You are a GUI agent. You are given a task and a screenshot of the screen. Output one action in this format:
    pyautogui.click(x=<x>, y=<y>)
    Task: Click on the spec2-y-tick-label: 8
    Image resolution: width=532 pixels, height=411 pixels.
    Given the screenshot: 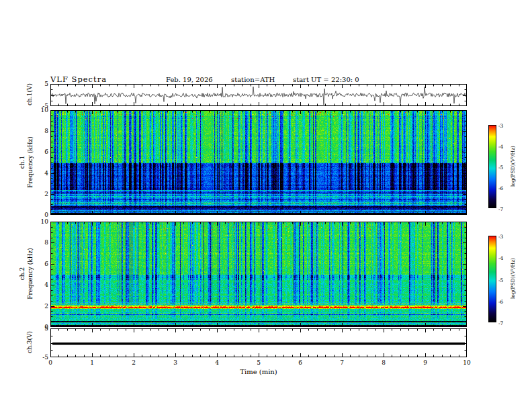 What is the action you would take?
    pyautogui.click(x=40, y=243)
    